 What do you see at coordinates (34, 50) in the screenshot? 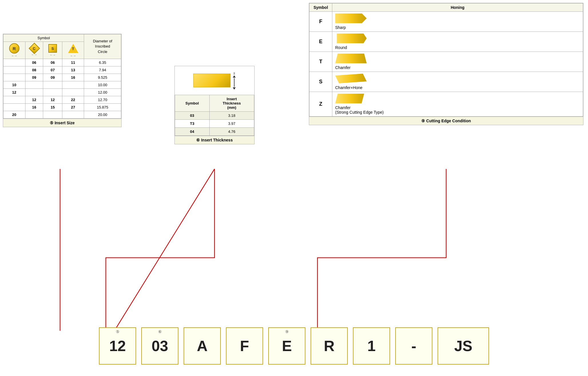
I see `symbol-c-cell: C ←→` at bounding box center [34, 50].